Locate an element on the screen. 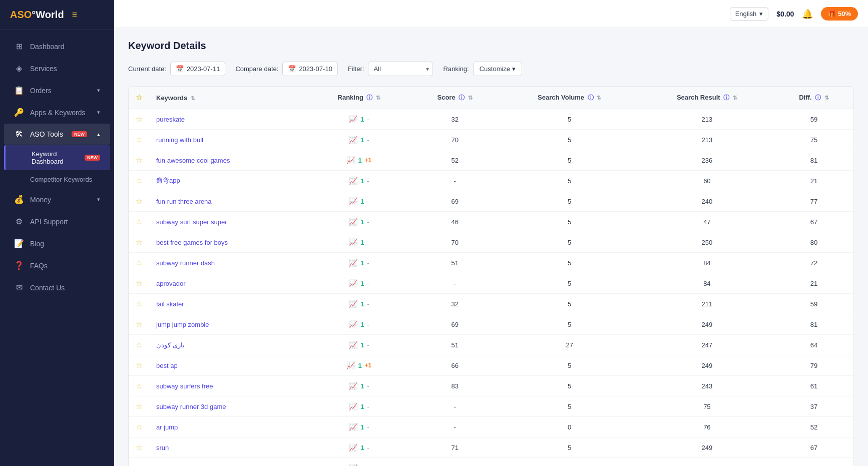  compare-date-value: 2023-07-10 is located at coordinates (315, 69).